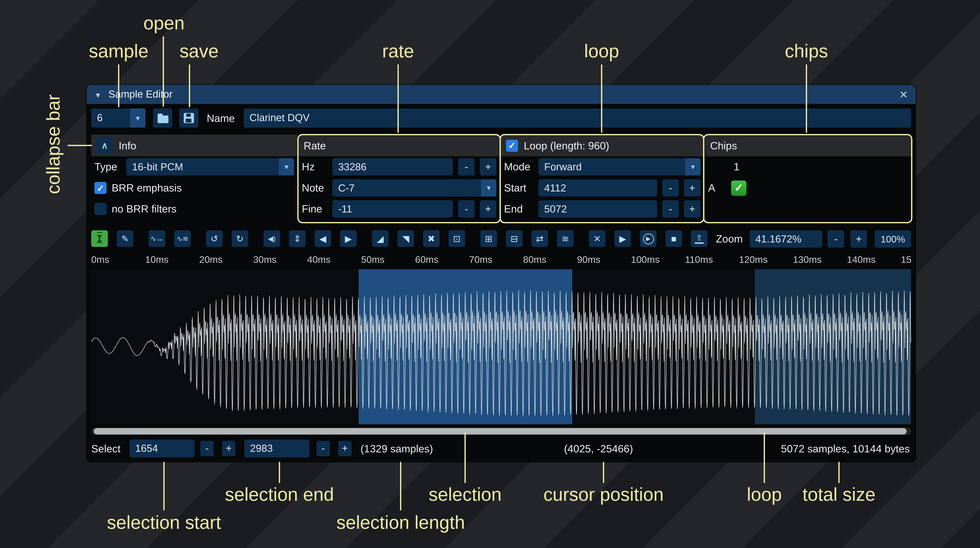 Image resolution: width=980 pixels, height=548 pixels. I want to click on trim-icon: ⊡, so click(457, 239).